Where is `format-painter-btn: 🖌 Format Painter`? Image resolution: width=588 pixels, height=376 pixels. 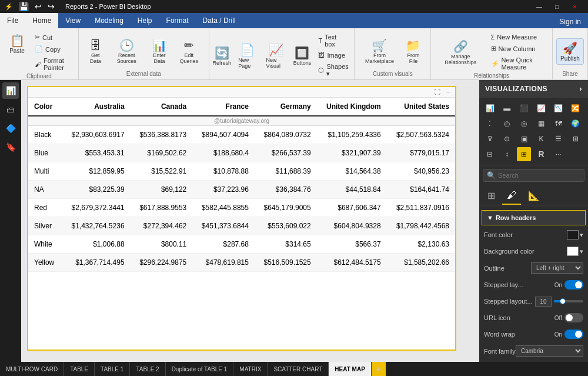 format-painter-btn: 🖌 Format Painter is located at coordinates (52, 64).